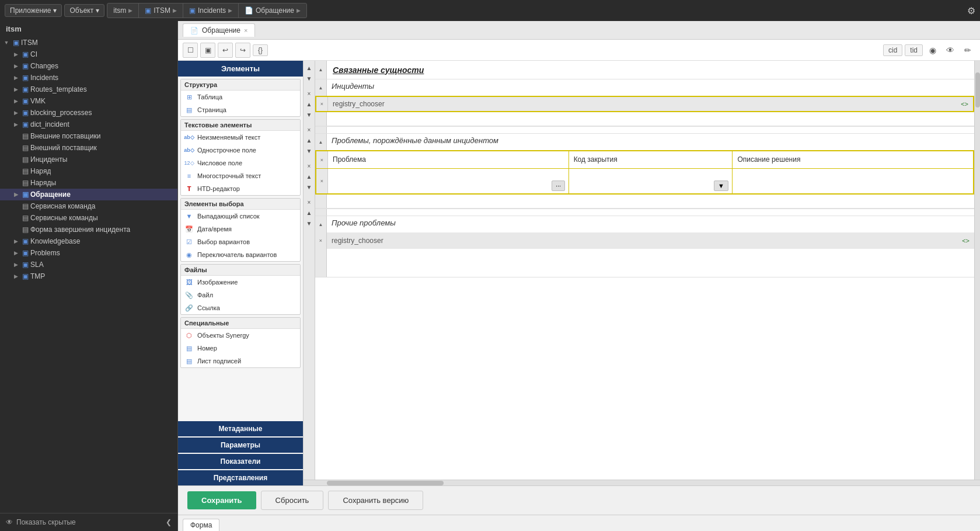  Describe the element at coordinates (89, 43) in the screenshot. I see `sidebar-item-itsm: ▼ ▣ ITSM` at that location.